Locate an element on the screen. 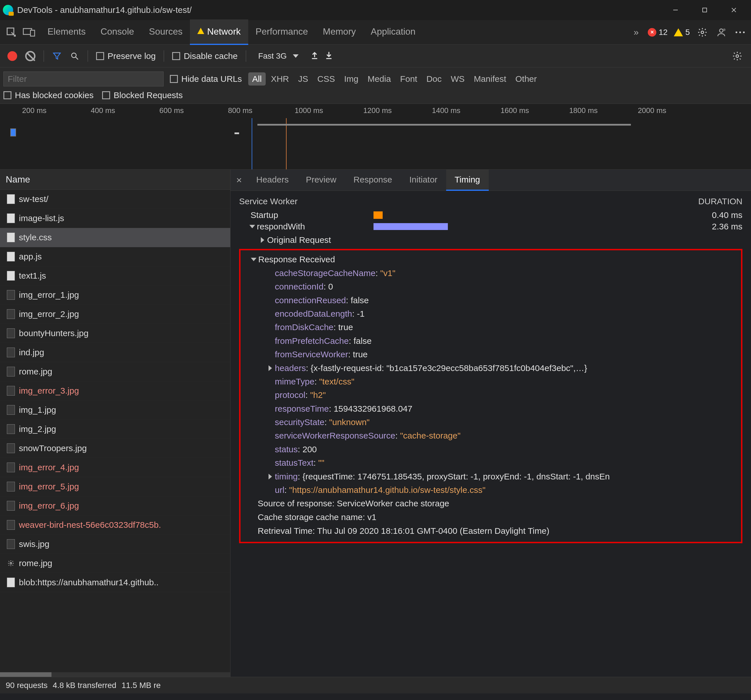 This screenshot has height=700, width=751. device-toggle-icon is located at coordinates (29, 33).